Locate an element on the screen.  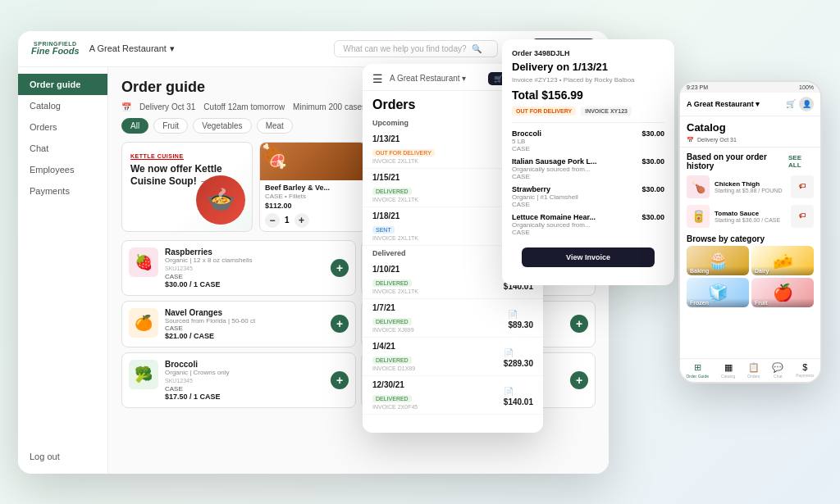
mobile-product-chicken: 🍗 Chicken Thigh Starting at $5.88 / POUN… is located at coordinates (750, 187).